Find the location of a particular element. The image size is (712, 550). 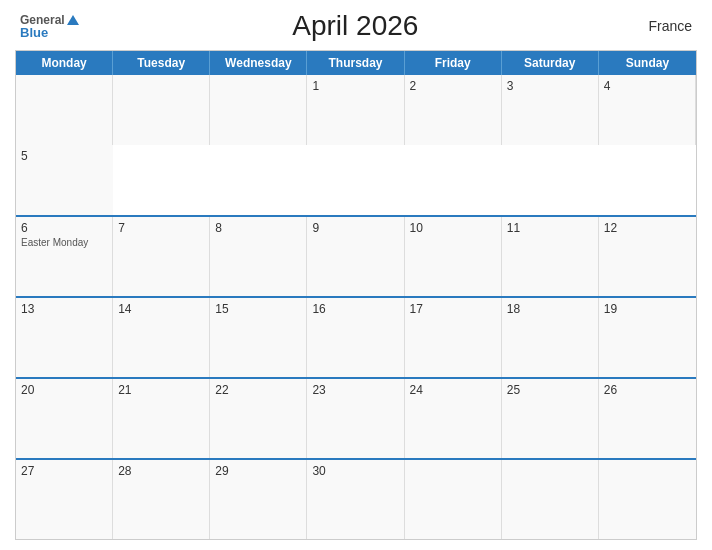

cell-apr-4: 4 is located at coordinates (648, 110).